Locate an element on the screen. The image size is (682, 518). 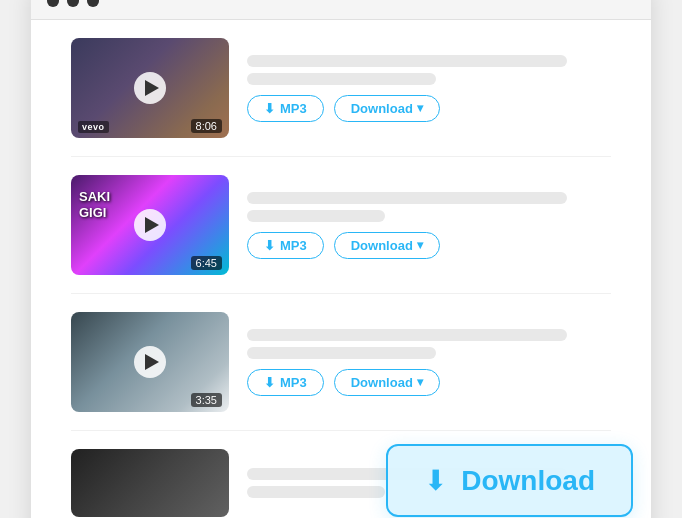
mp3-label-1: MP3 is located at coordinates (294, 108).